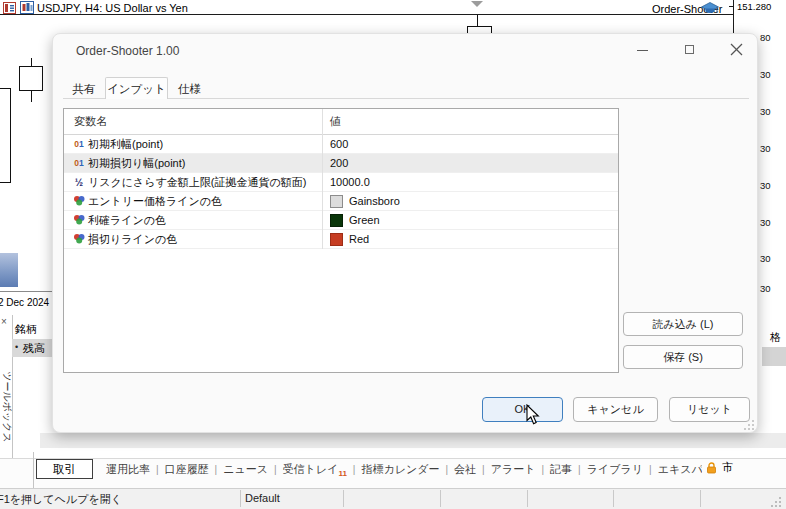 This screenshot has width=786, height=509. Describe the element at coordinates (341, 240) in the screenshot. I see `table-row: 損切りラインの色 Red` at that location.